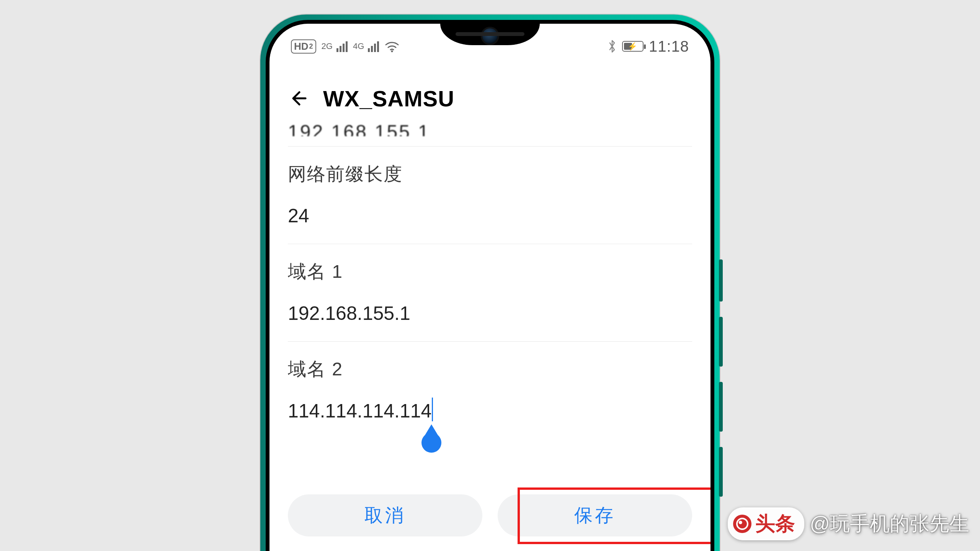 The height and width of the screenshot is (551, 980). What do you see at coordinates (299, 98) in the screenshot?
I see `back-button` at bounding box center [299, 98].